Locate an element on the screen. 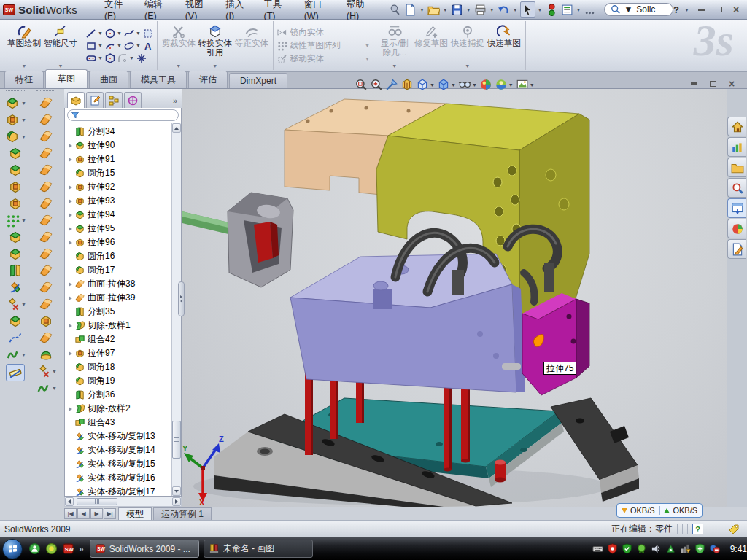 The width and height of the screenshot is (747, 560). tray-antivirus-green-icon is located at coordinates (627, 548).